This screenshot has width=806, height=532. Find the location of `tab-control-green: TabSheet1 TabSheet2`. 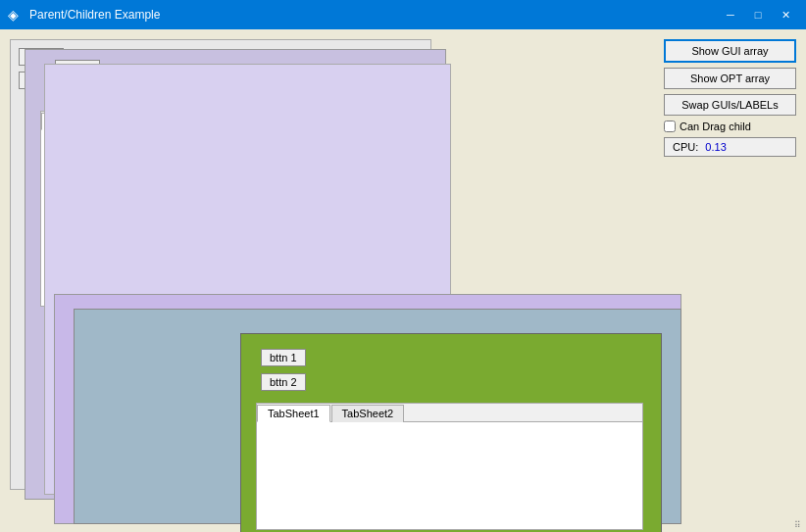

tab-control-green: TabSheet1 TabSheet2 is located at coordinates (449, 466).